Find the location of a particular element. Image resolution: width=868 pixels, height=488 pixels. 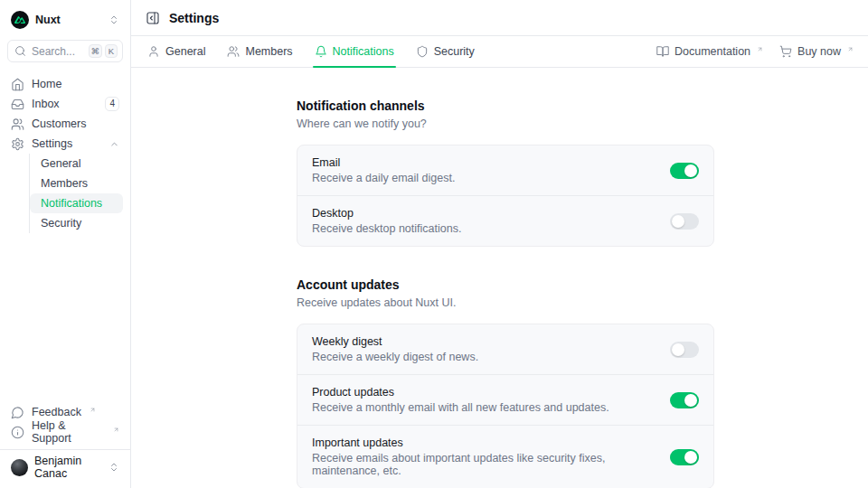

product-updates-toggle is located at coordinates (684, 400).